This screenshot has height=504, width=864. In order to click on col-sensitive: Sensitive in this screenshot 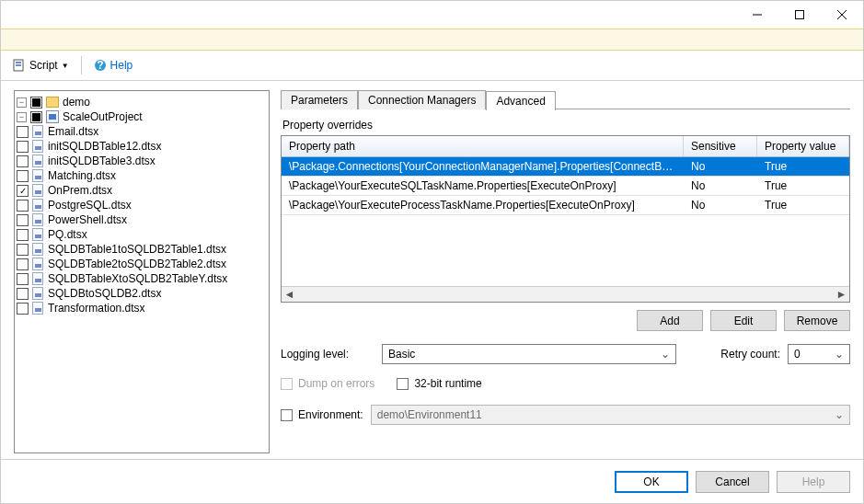, I will do `click(720, 146)`.